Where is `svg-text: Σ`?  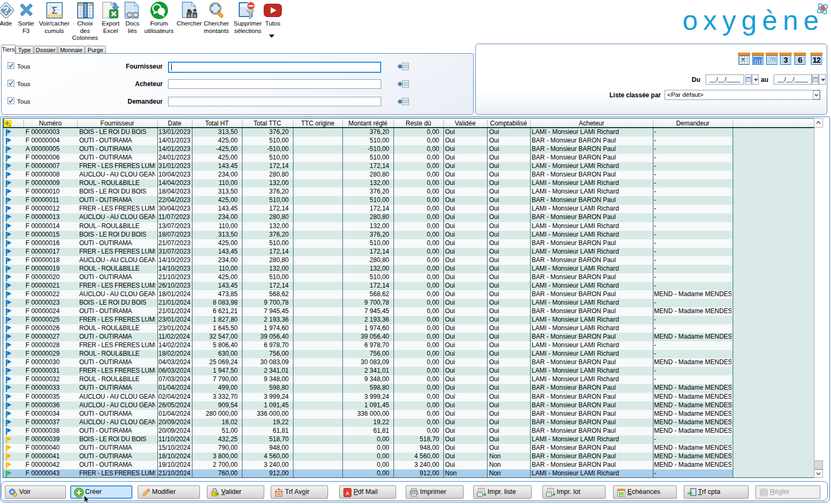 svg-text: Σ is located at coordinates (54, 11).